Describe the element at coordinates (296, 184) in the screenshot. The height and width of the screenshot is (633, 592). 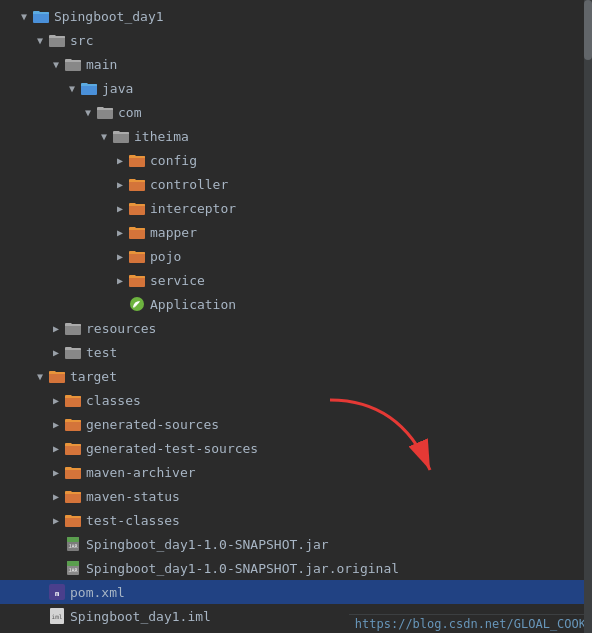
I see `tree-item-controller: controller` at that location.